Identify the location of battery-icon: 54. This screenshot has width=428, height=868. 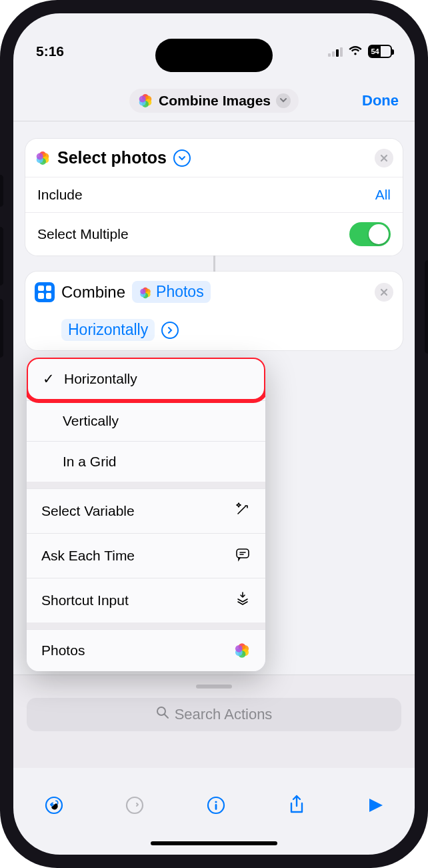
(380, 51).